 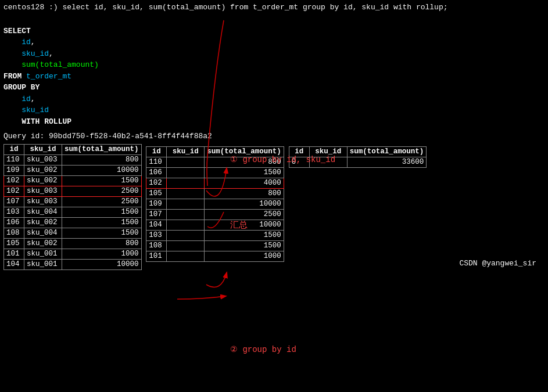 I want to click on table-name: t_order_mt, so click(x=49, y=77).